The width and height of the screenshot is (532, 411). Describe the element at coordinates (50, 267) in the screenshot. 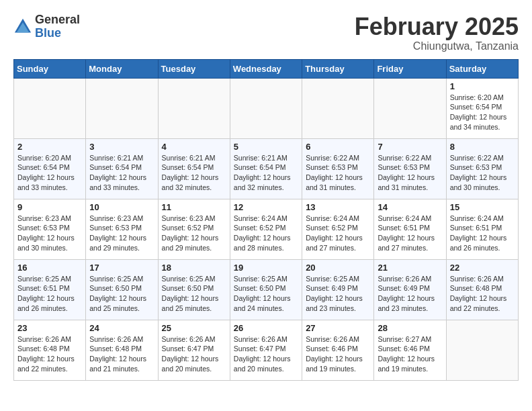

I see `day-number: 16` at that location.